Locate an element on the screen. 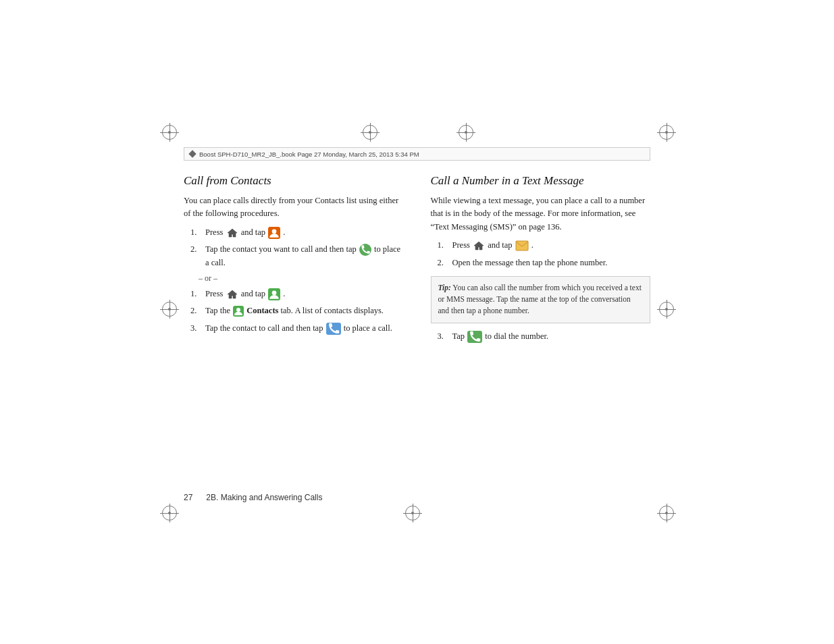 The height and width of the screenshot is (644, 834). crosshair-mid-right is located at coordinates (667, 309).